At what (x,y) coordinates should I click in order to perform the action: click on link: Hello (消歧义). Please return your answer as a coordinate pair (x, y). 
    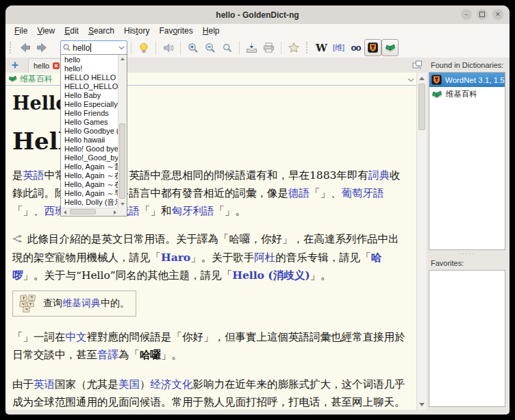
    Looking at the image, I should click on (271, 275).